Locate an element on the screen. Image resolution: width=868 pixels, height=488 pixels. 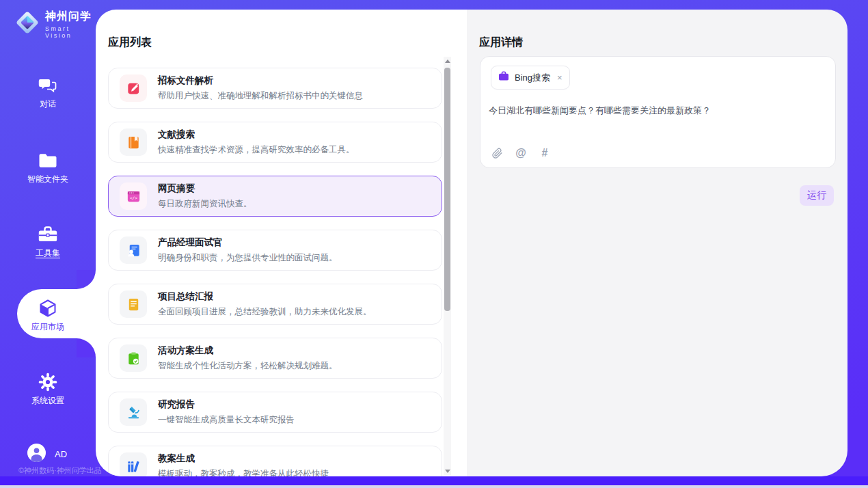
at-icon: @ is located at coordinates (521, 153).